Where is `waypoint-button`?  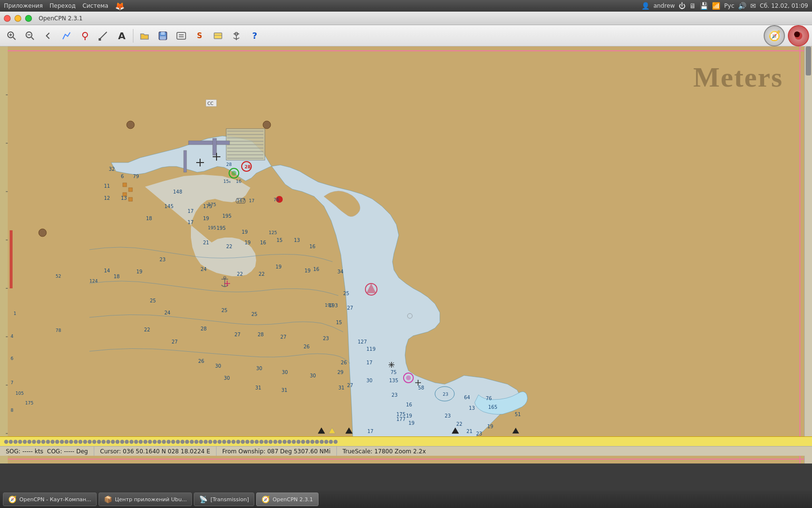 waypoint-button is located at coordinates (85, 36).